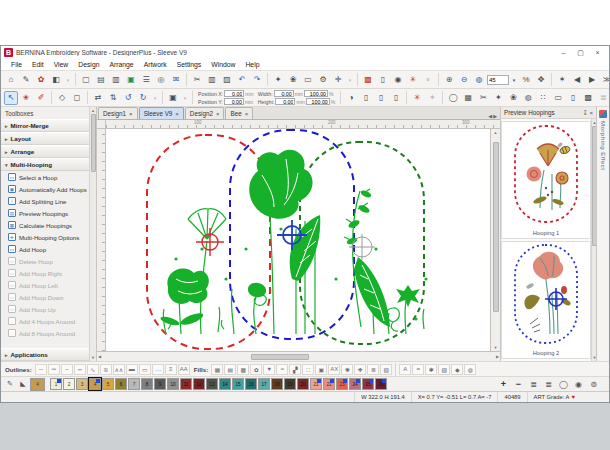 This screenshot has width=610, height=450. Describe the element at coordinates (134, 384) in the screenshot. I see `color-swatch: 7` at that location.